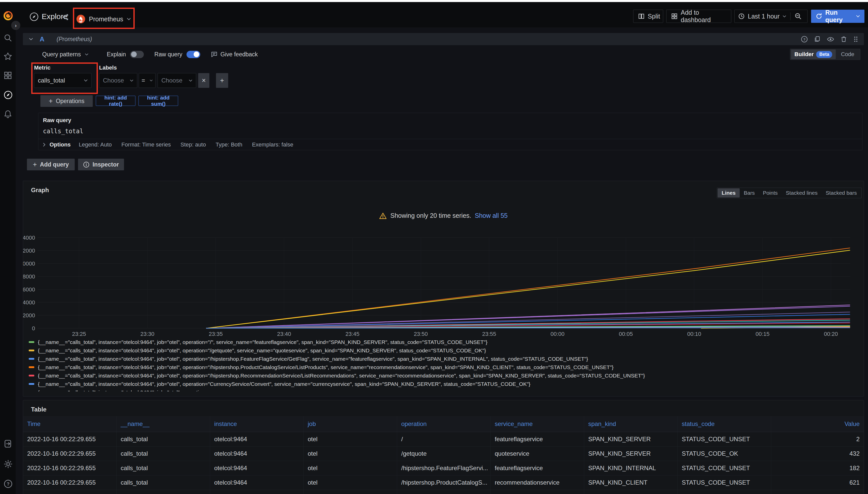 This screenshot has height=494, width=868. What do you see at coordinates (8, 16) in the screenshot?
I see `grafana-logo` at bounding box center [8, 16].